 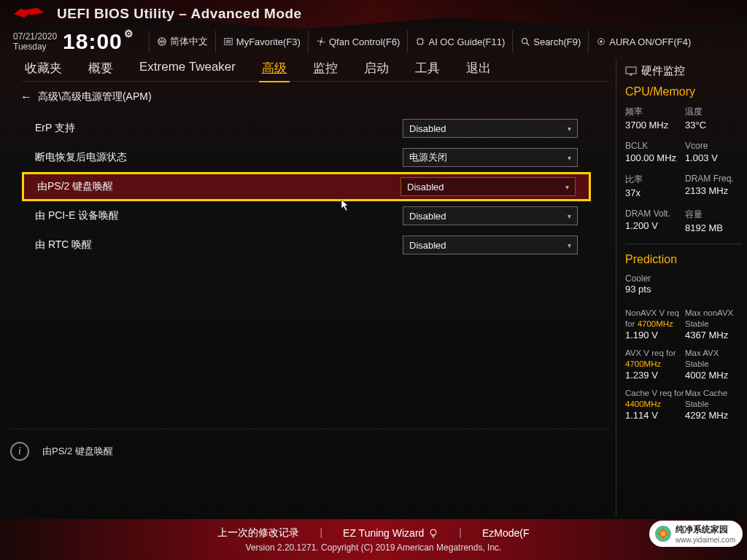 What do you see at coordinates (315, 71) in the screenshot?
I see `main-tabs: 收藏夹概要Extreme Tweaker高级监控启动工具退出` at bounding box center [315, 71].